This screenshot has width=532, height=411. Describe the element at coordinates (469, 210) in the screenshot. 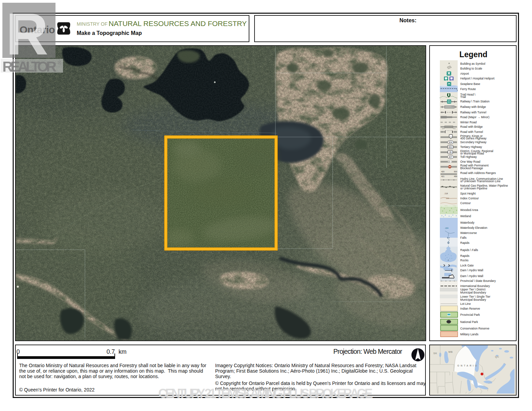

I see `svg-text: Wooded Area` at that location.